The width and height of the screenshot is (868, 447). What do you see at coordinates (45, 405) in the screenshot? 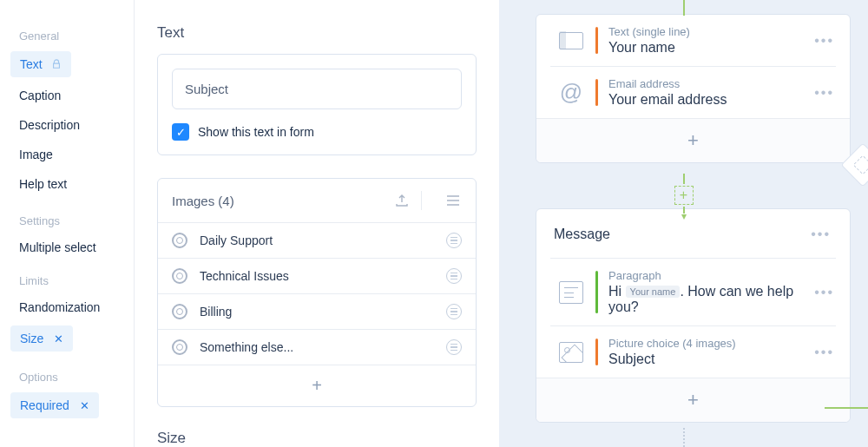
I see `sidebar-item-label: Required` at bounding box center [45, 405].